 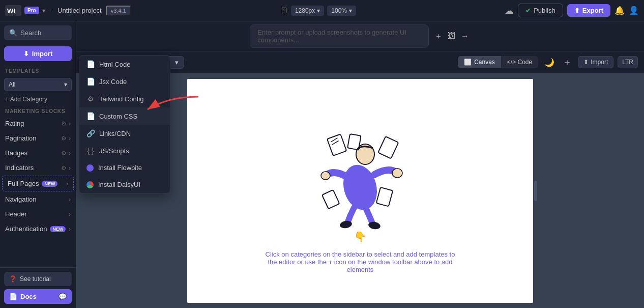 I want to click on ltr-button: LTR, so click(x=628, y=62).